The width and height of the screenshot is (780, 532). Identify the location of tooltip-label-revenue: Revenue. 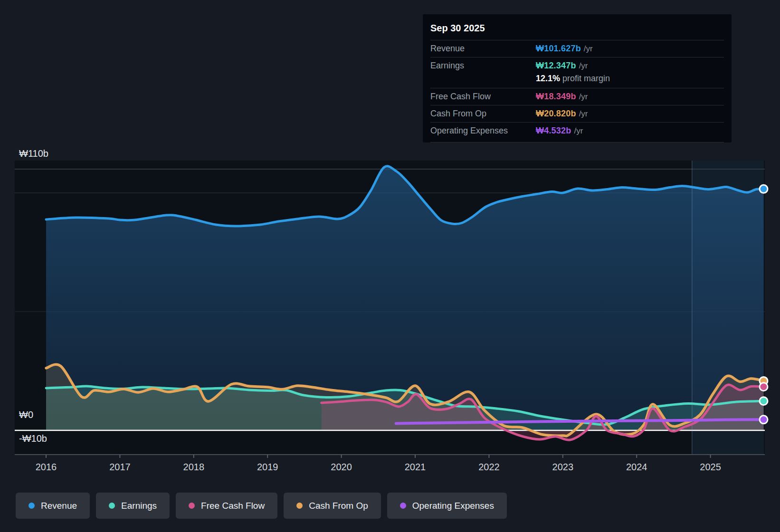
(483, 48).